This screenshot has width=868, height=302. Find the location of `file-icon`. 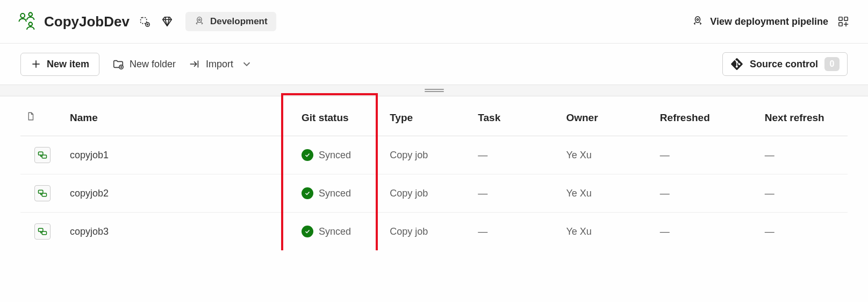

file-icon is located at coordinates (31, 118).